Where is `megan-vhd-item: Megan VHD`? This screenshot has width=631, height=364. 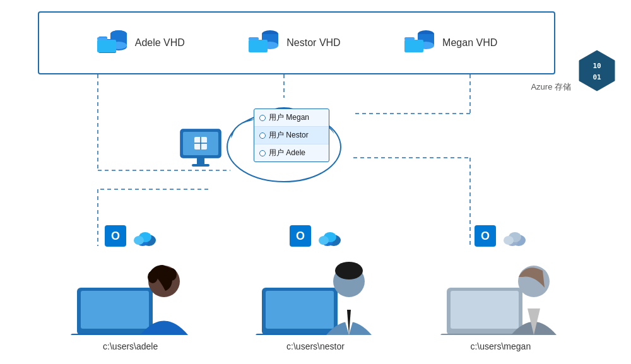 megan-vhd-item: Megan VHD is located at coordinates (451, 43).